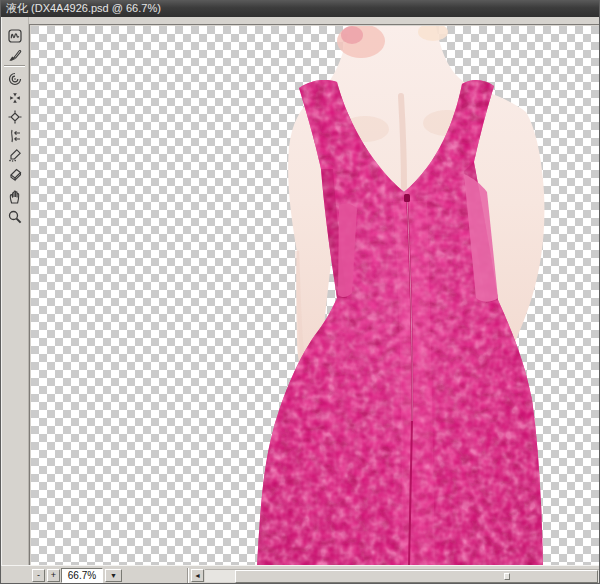 The image size is (600, 584). I want to click on scroll-left-button: ◄, so click(198, 576).